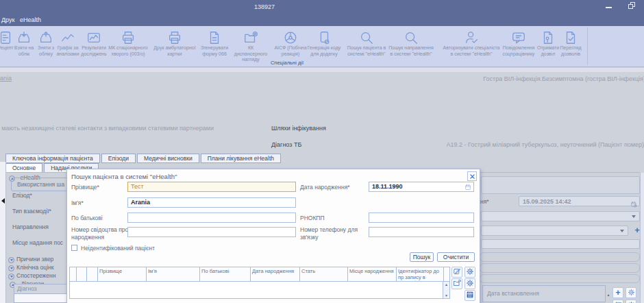 The height and width of the screenshot is (303, 644). Describe the element at coordinates (468, 188) in the screenshot. I see `calendar-icon` at that location.